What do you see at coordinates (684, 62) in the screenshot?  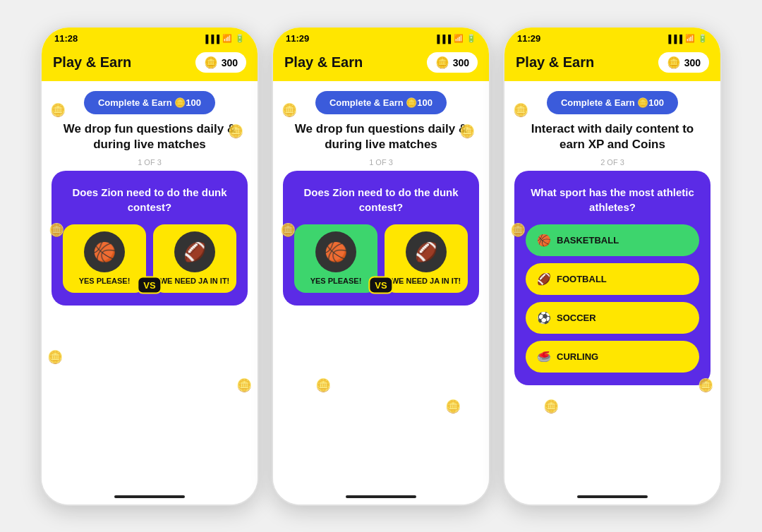 I see `coins-badge-3: 🪙 300` at bounding box center [684, 62].